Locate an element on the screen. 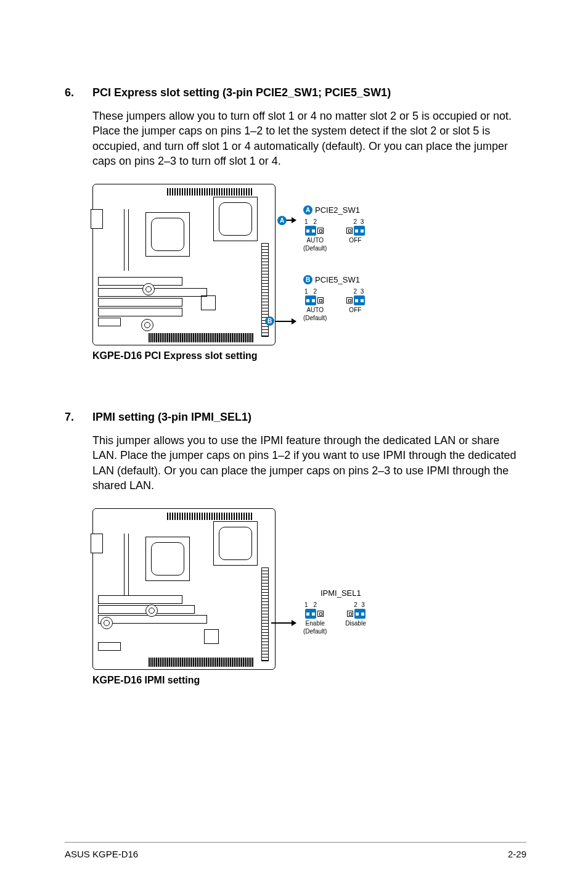 The height and width of the screenshot is (887, 588). marker-a: A is located at coordinates (282, 221).